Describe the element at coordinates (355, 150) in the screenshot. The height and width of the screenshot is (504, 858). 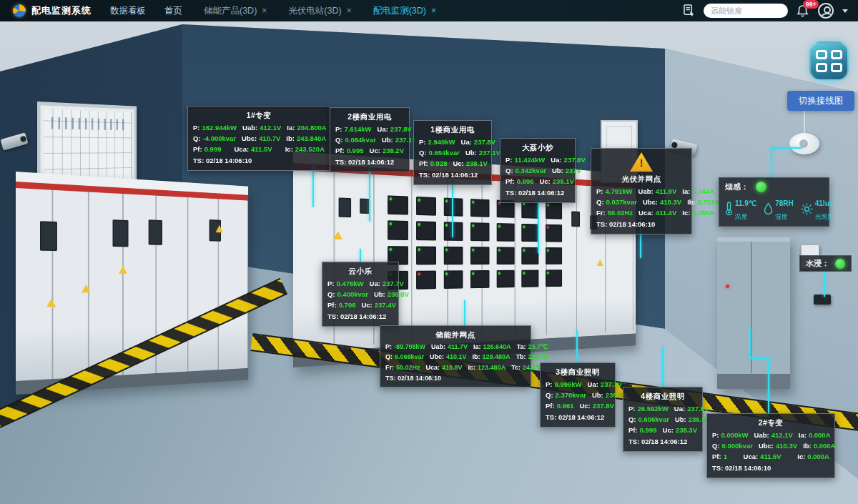
I see `metric-value: 0.995` at that location.